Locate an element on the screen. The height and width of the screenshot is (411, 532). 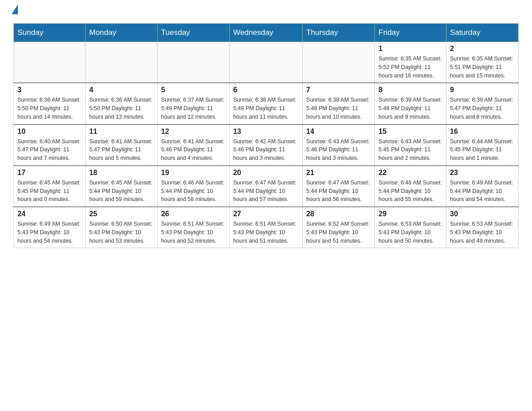
calendar-cell: 19Sunrise: 6:46 AM Sunset: 5:44 PM Dayli… is located at coordinates (193, 186).